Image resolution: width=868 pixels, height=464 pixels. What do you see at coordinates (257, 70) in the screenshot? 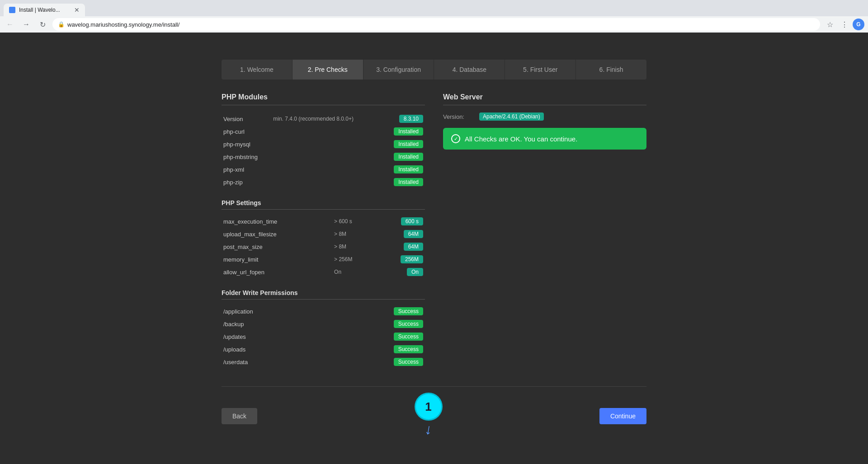
I see `step-welcome: 1. Welcome` at bounding box center [257, 70].